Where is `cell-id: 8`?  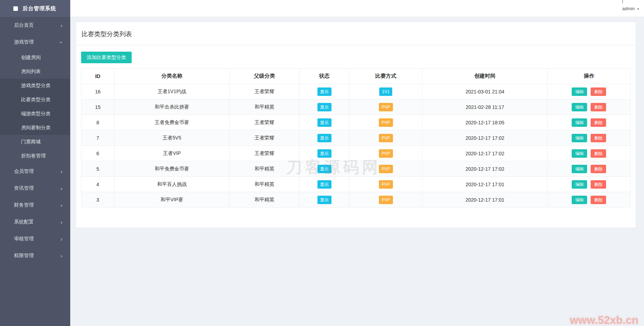
cell-id: 8 is located at coordinates (98, 123).